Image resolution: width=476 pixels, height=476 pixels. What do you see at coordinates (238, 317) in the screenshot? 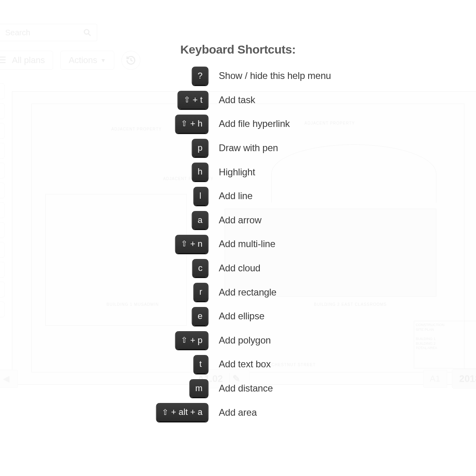
I see `shortcut-row: eAdd ellipse` at bounding box center [238, 317].